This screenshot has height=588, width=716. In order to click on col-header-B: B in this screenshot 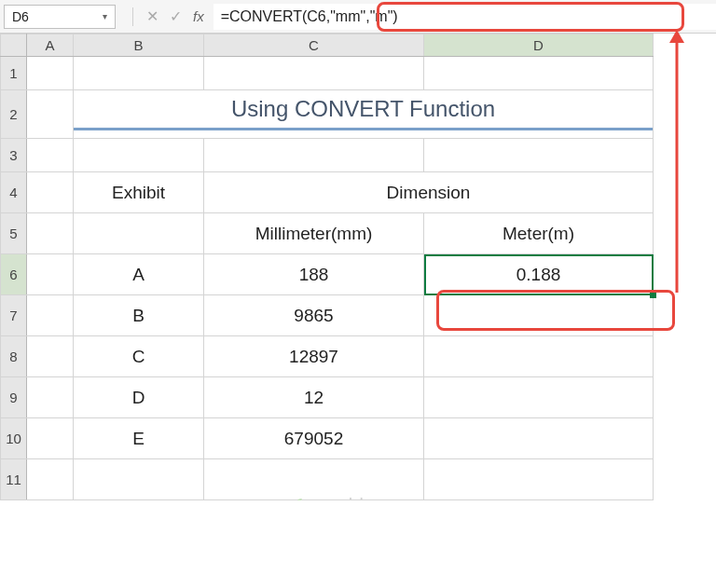, I will do `click(139, 46)`.